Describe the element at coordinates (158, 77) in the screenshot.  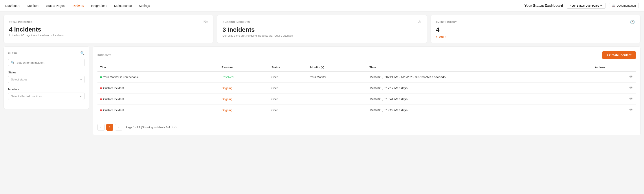
I see `cell-title-0: Your Monitor is unreachable` at that location.